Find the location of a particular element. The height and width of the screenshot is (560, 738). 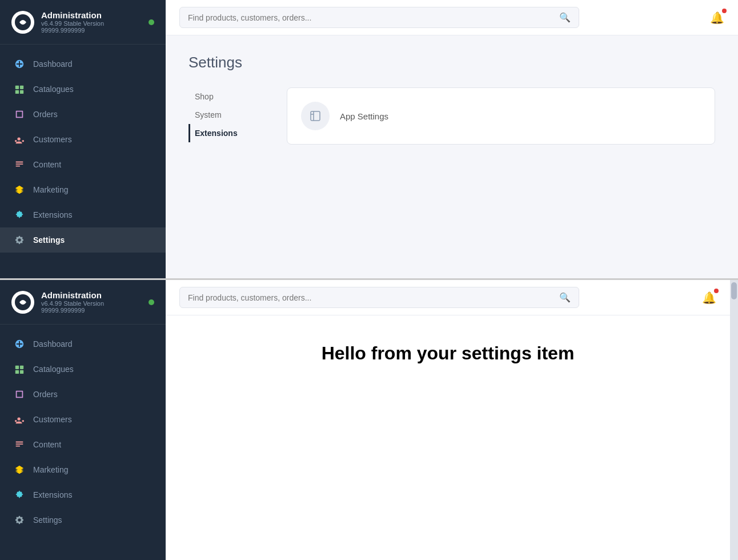

search-icon: 🔍 is located at coordinates (565, 17).